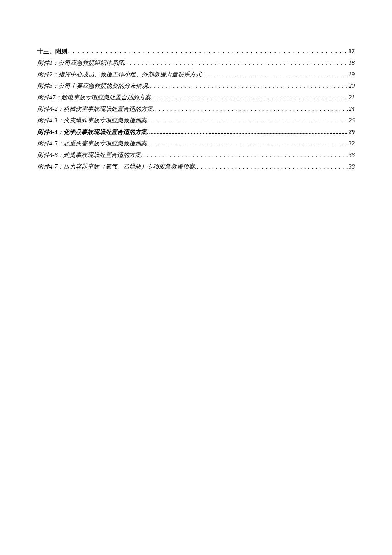  Describe the element at coordinates (352, 74) in the screenshot. I see `toc-page-number: 19` at that location.